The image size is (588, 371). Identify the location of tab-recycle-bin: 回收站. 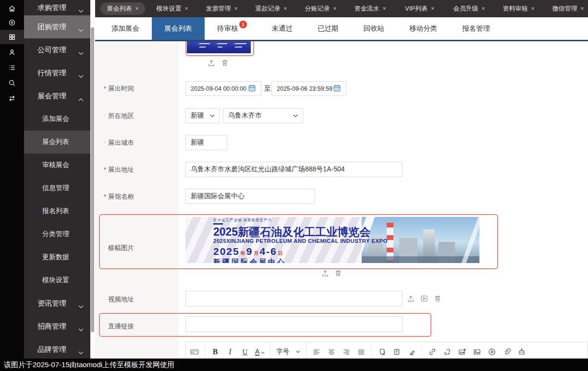
(374, 29).